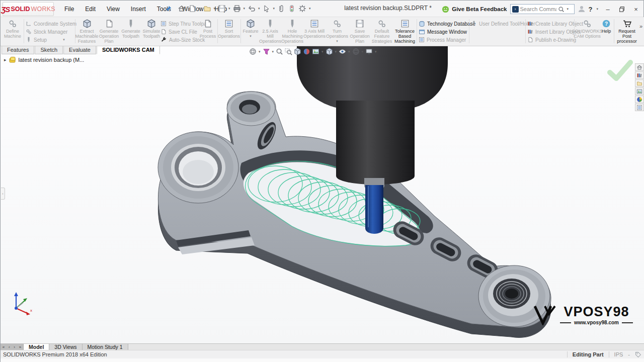 Image resolution: width=644 pixels, height=362 pixels. Describe the element at coordinates (444, 32) in the screenshot. I see `ribbon-message-window: Message Window` at that location.